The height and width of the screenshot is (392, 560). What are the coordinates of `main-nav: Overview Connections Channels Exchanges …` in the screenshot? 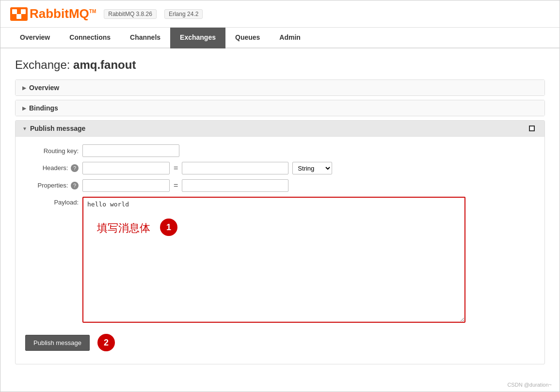 It's located at (280, 38).